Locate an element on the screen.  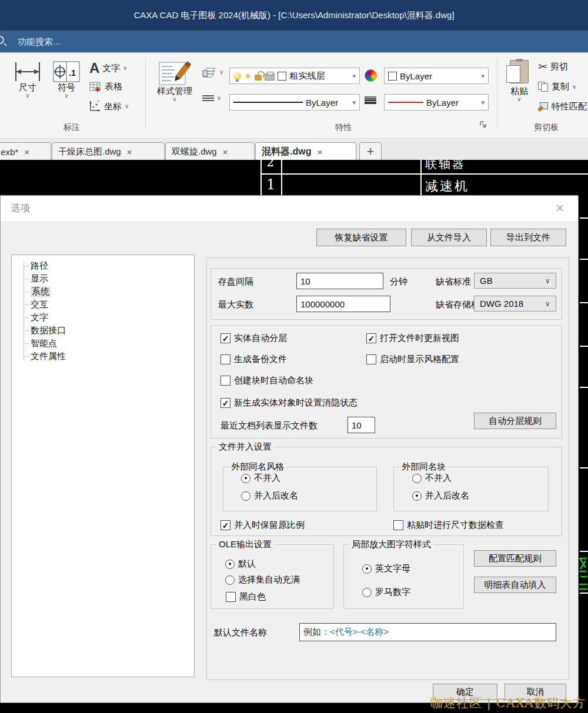
checkbox-mark is located at coordinates (230, 597).